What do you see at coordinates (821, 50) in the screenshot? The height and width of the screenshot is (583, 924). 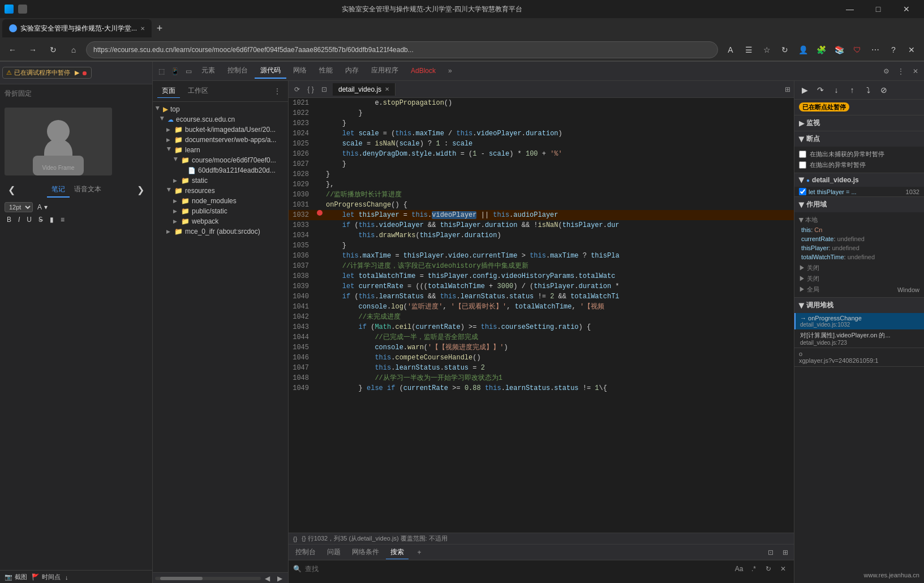 I see `extension-button: 🧩` at bounding box center [821, 50].